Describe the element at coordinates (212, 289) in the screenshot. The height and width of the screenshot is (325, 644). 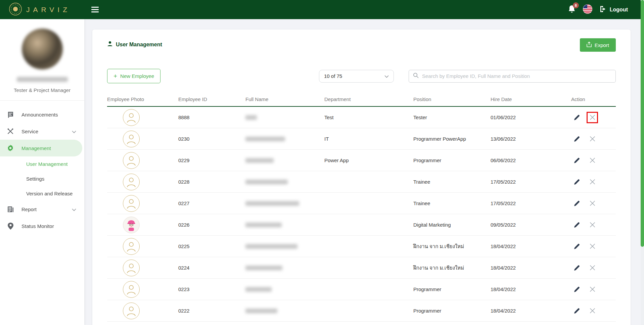
I see `employee-id-cell: 0223` at that location.